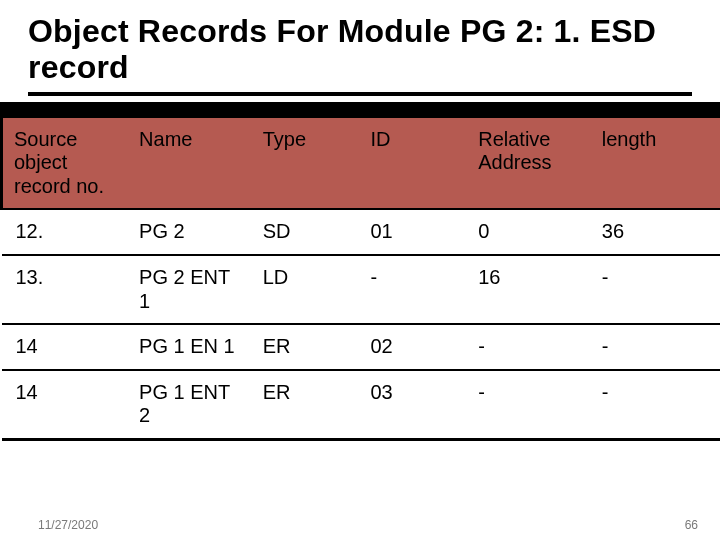 Image resolution: width=720 pixels, height=540 pixels. I want to click on cell-id: -, so click(410, 290).